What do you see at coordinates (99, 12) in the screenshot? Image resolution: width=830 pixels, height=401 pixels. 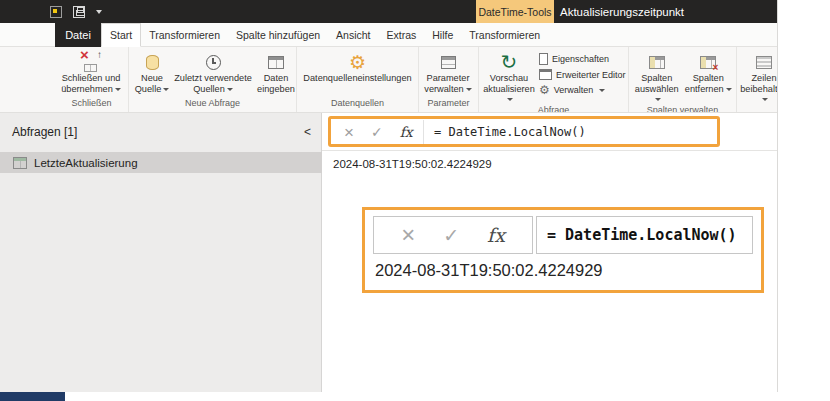 I see `quick-access-dropdown-icon` at bounding box center [99, 12].